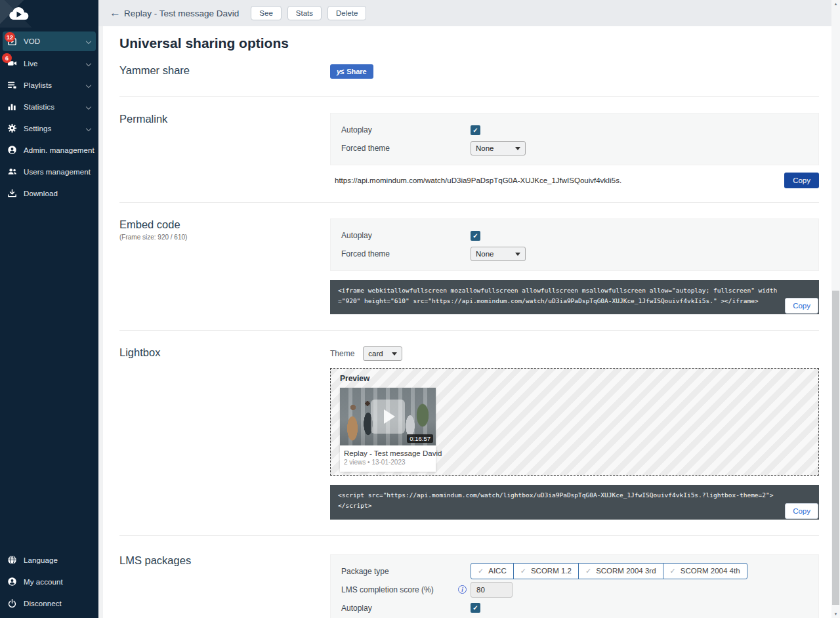 This screenshot has width=840, height=618. I want to click on lightbox-theme-label: Theme, so click(343, 354).